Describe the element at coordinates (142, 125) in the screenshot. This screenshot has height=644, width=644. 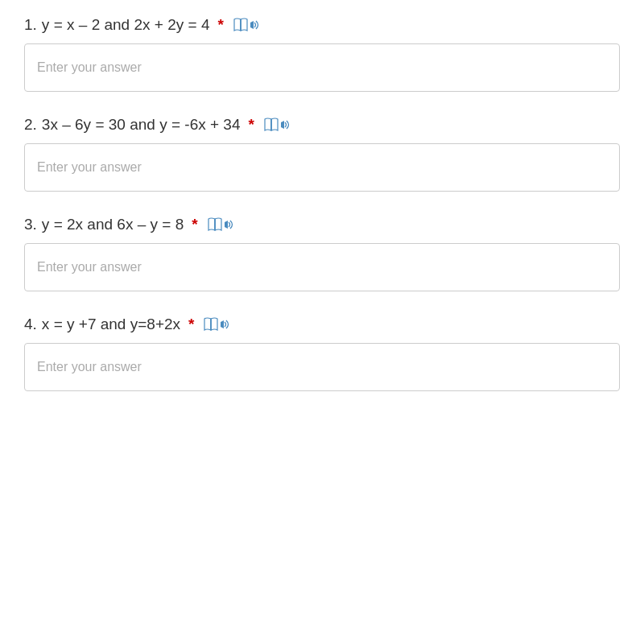
I see `question-equation-2: 3x – 6y = 30 and y = -6x + 34` at that location.